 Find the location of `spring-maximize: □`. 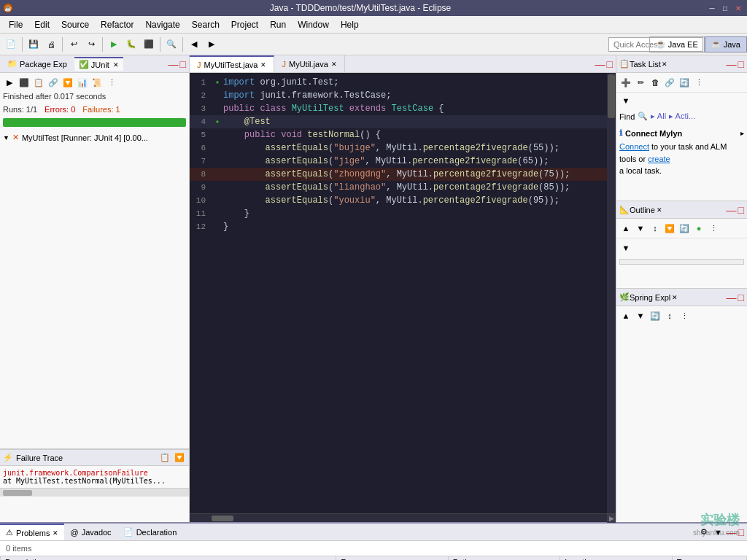

spring-maximize: □ is located at coordinates (741, 298).